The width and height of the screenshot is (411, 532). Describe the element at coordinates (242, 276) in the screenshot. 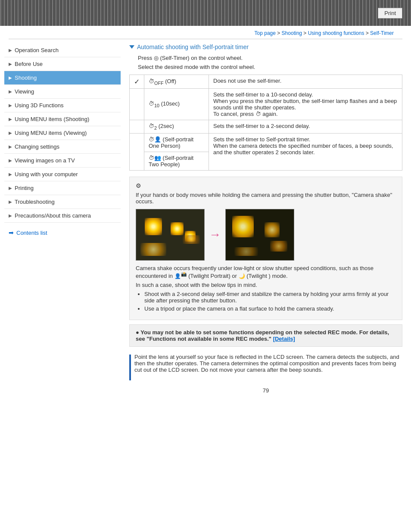

I see `twilight-icon: 🌙` at that location.